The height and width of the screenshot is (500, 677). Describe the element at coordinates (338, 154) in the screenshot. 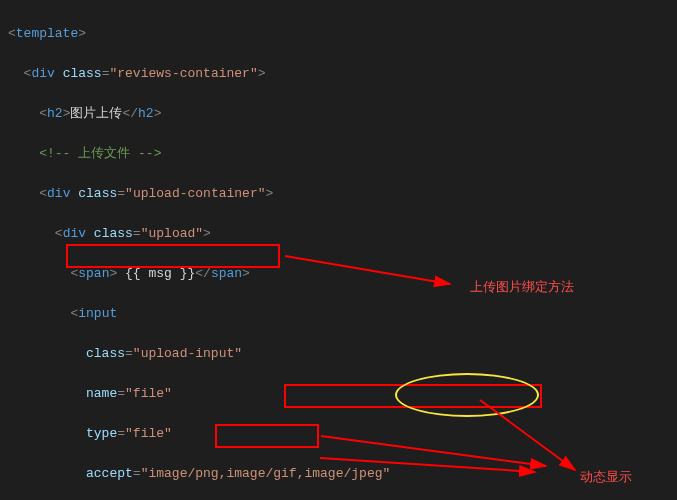

I see `code-line: <!-- 上传文件 -->` at that location.